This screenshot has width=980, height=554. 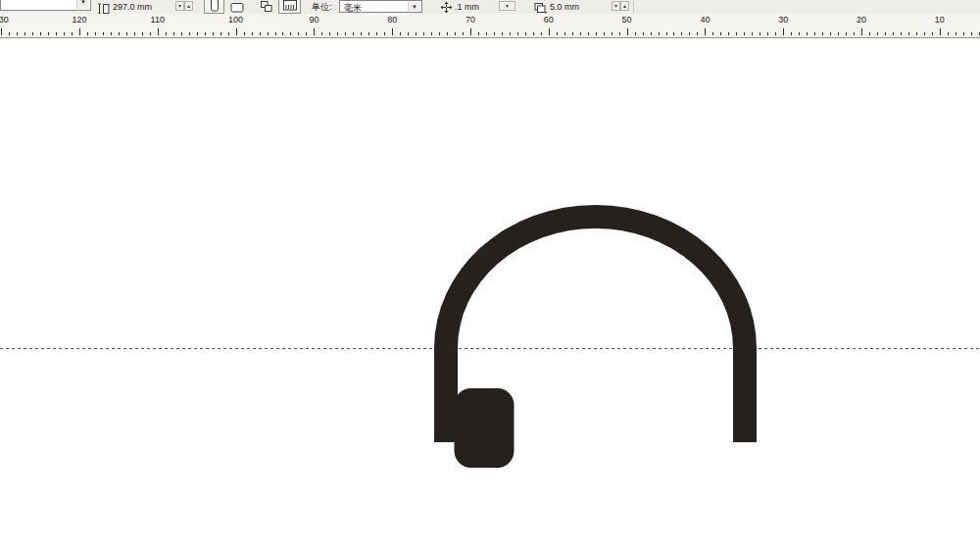 What do you see at coordinates (237, 7) in the screenshot?
I see `landscape-orientation-button` at bounding box center [237, 7].